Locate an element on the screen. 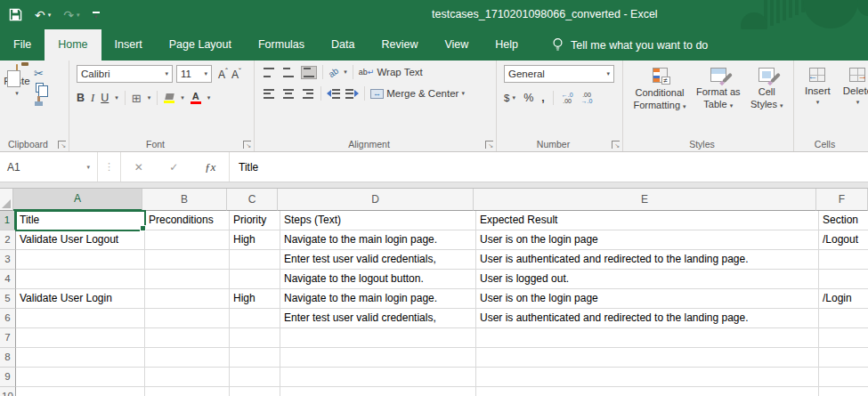 Image resolution: width=868 pixels, height=396 pixels. cell-E7 is located at coordinates (648, 338).